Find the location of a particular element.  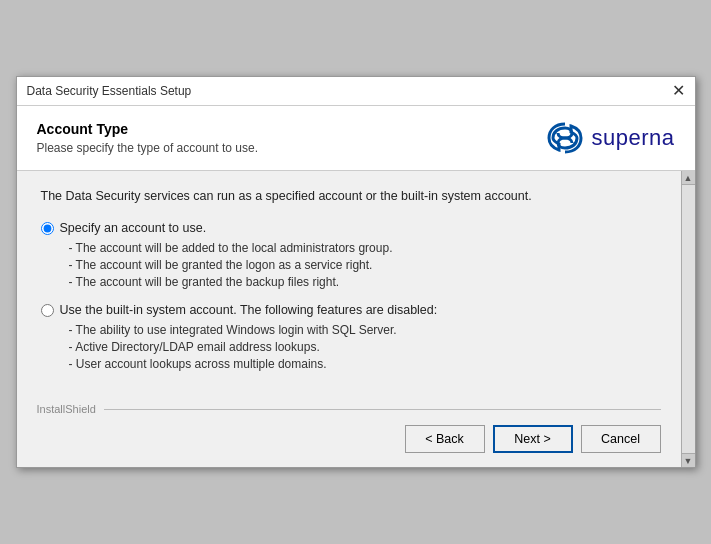

option2-group: Use the built-in system account. The fol… is located at coordinates (349, 337).